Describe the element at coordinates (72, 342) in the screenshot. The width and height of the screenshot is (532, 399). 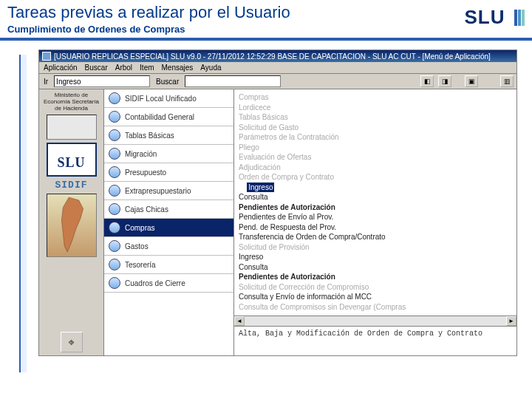
I see `exit-button: ⎆` at that location.